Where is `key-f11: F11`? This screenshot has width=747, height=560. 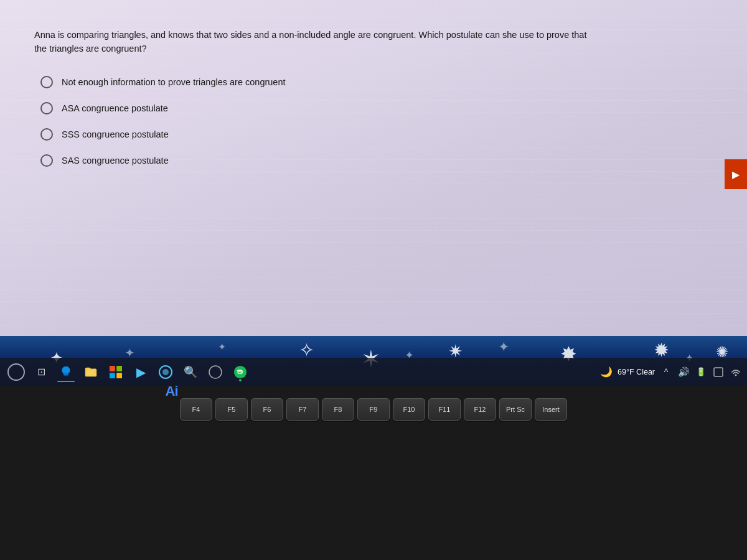 key-f11: F11 is located at coordinates (444, 409).